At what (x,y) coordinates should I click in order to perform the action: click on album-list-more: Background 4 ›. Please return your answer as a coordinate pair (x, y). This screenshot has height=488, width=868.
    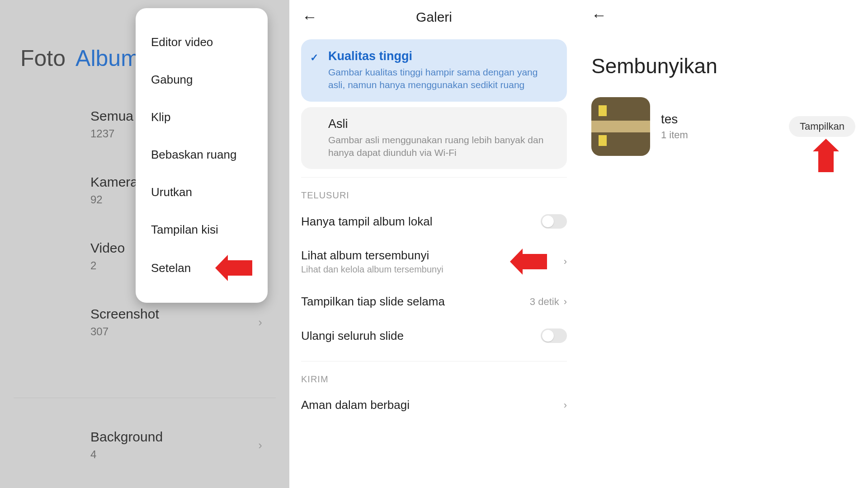
    Looking at the image, I should click on (176, 445).